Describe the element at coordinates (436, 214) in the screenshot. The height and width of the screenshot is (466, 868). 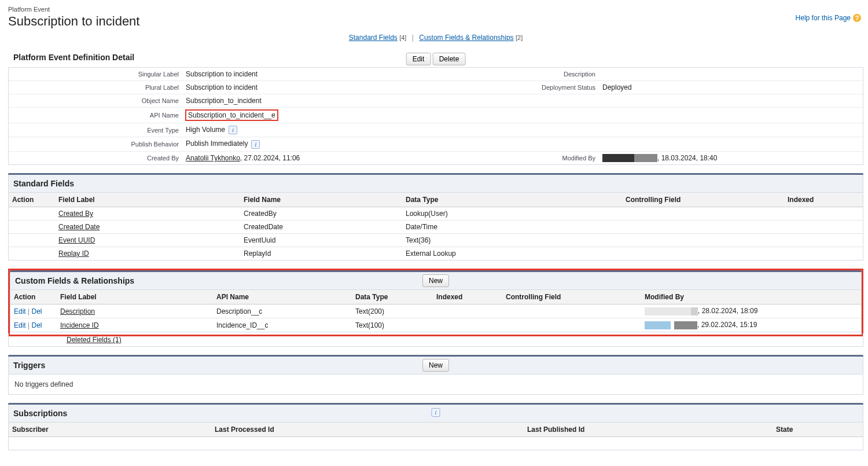
I see `table-row: Created By CreatedBy Lookup(User)` at that location.